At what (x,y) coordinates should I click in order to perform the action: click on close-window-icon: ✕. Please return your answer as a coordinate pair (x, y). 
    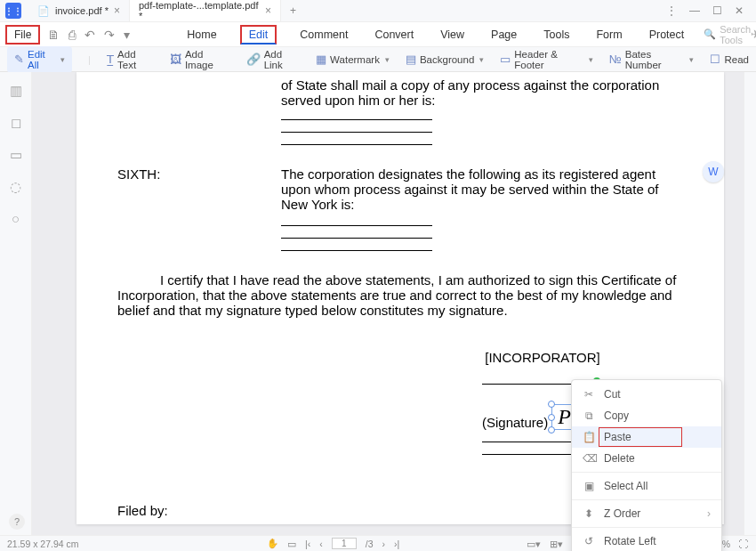
    Looking at the image, I should click on (739, 11).